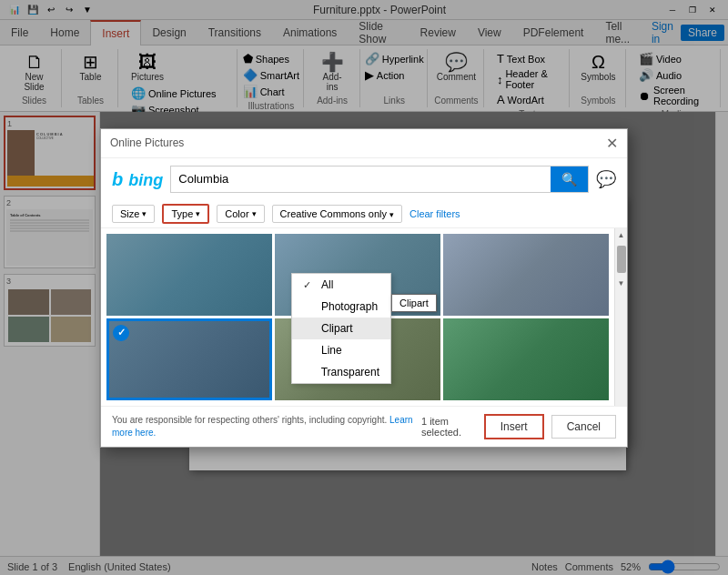 The image size is (728, 575). Describe the element at coordinates (391, 215) in the screenshot. I see `creative-filter-arrow: ▾` at that location.